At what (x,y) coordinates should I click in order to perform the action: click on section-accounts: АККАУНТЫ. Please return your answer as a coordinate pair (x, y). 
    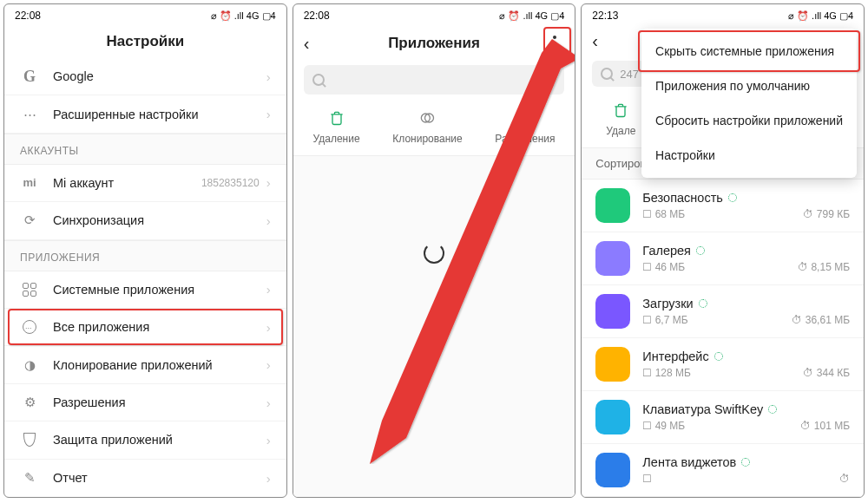
    Looking at the image, I should click on (146, 149).